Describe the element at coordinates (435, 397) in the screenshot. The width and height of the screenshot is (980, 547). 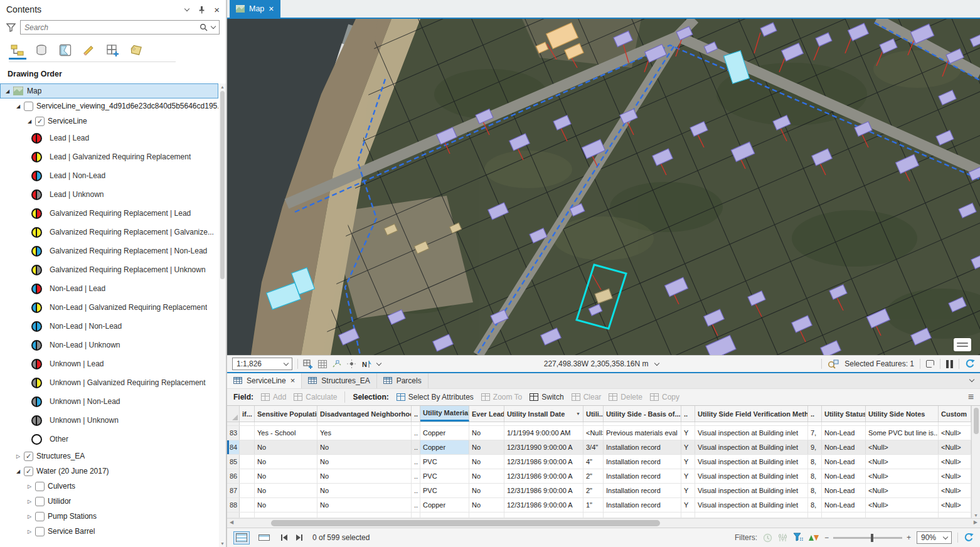
I see `select-by-attributes-button: Select By Attributes` at that location.